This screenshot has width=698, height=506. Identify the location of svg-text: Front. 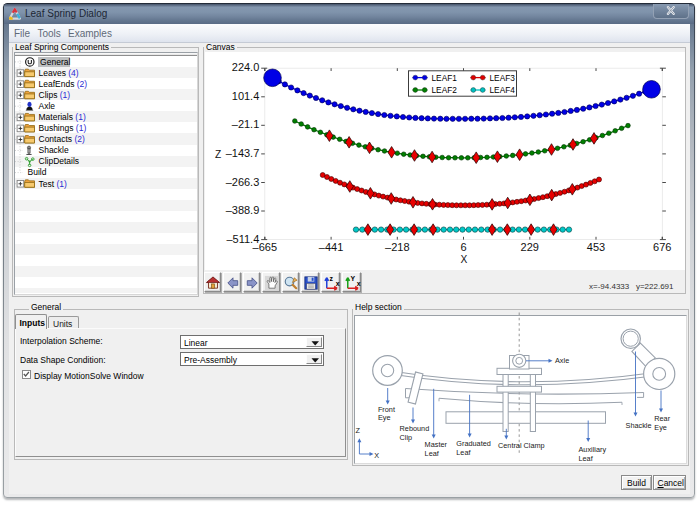
(386, 410).